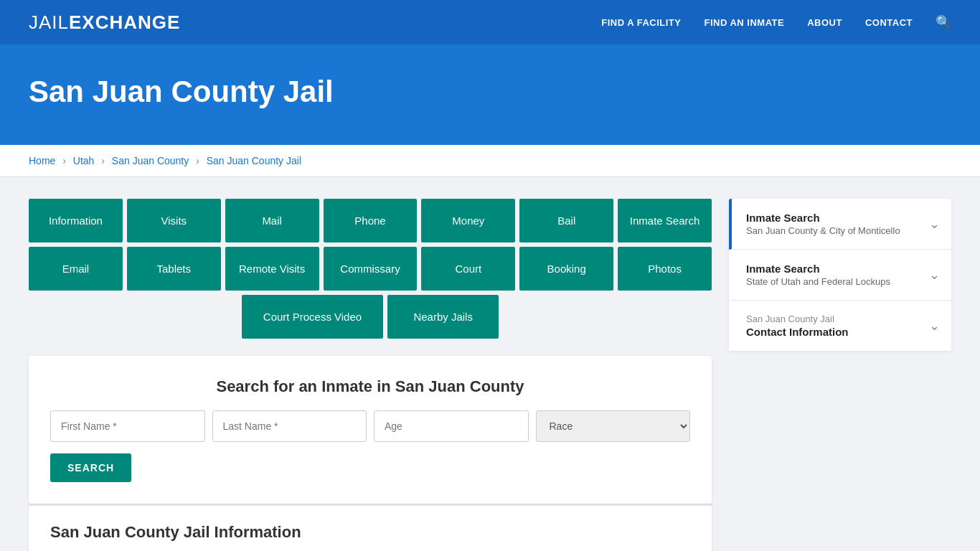  What do you see at coordinates (798, 319) in the screenshot?
I see `sidebar-contact-label: San Juan County Jail` at bounding box center [798, 319].